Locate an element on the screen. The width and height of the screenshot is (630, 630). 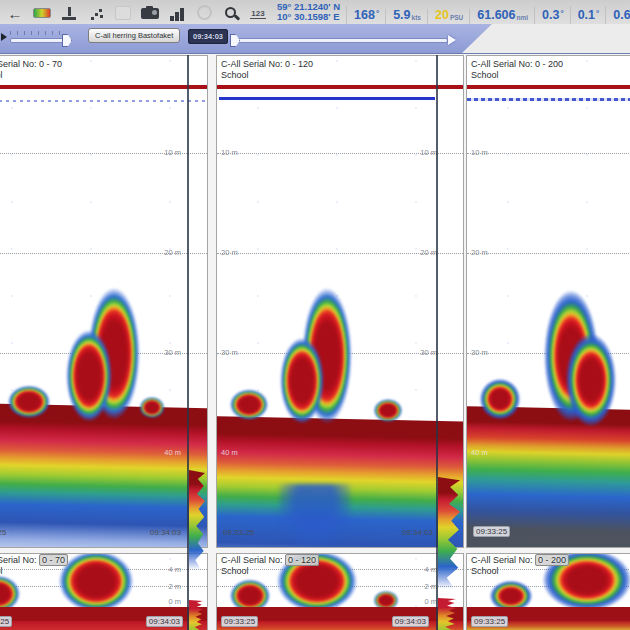
bottom-detection-icon is located at coordinates (69, 13).